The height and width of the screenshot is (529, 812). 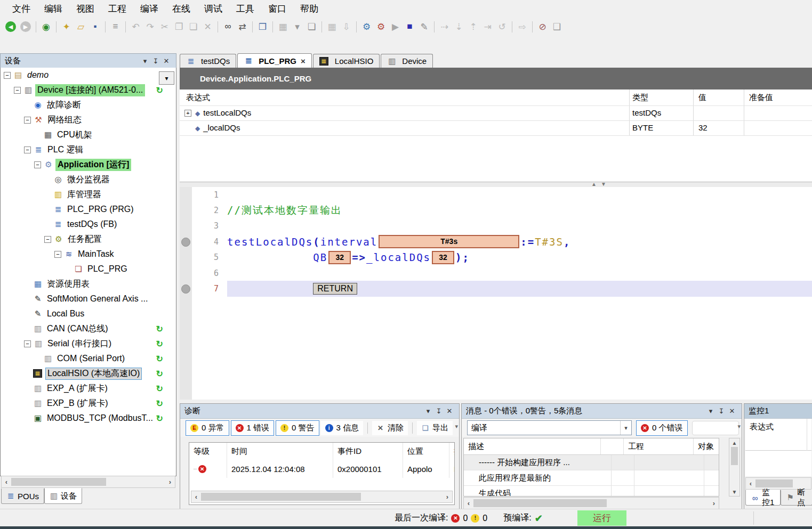 I want to click on menu-item: 在线, so click(x=181, y=9).